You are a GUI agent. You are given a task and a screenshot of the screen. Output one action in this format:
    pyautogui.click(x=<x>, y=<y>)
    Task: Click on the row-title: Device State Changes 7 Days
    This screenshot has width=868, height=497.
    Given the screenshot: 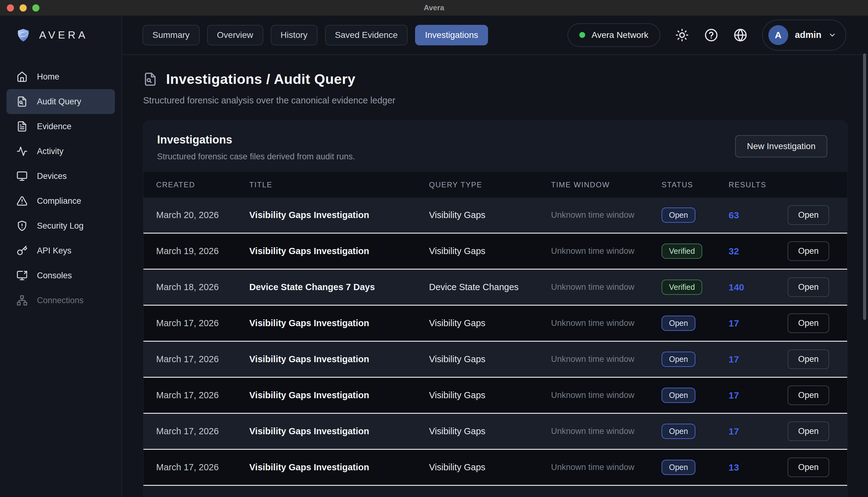 What is the action you would take?
    pyautogui.click(x=312, y=287)
    